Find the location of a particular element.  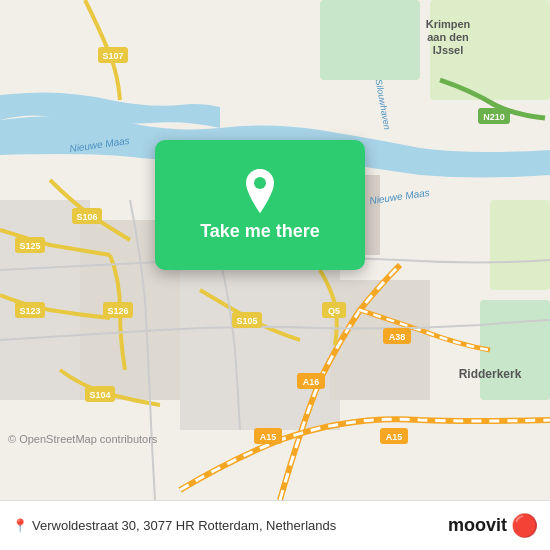

svg-text: Krimpen is located at coordinates (448, 24).